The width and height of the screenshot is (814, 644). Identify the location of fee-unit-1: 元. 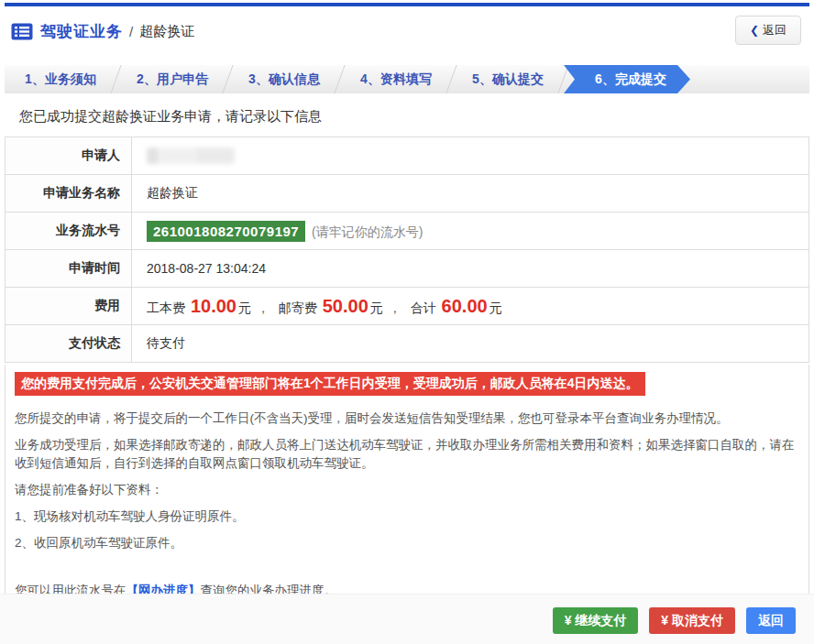
(245, 308).